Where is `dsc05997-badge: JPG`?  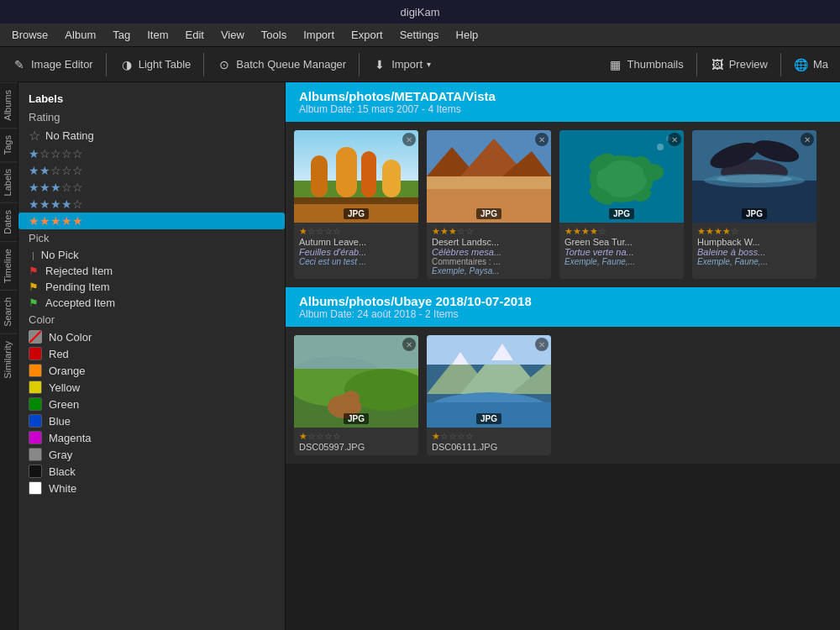 dsc05997-badge: JPG is located at coordinates (356, 418).